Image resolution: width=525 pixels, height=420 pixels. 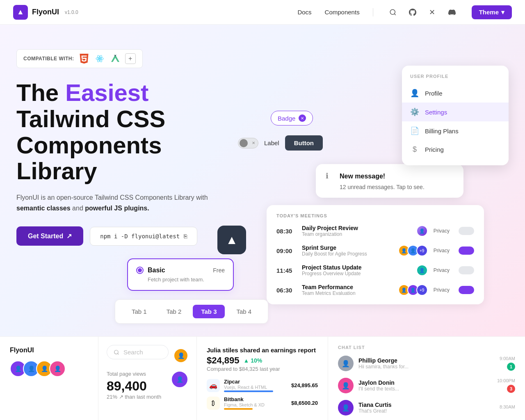 I want to click on hero-subtitle: FlyonUI is an open-source Tailwind CSS C…, so click(x=115, y=203).